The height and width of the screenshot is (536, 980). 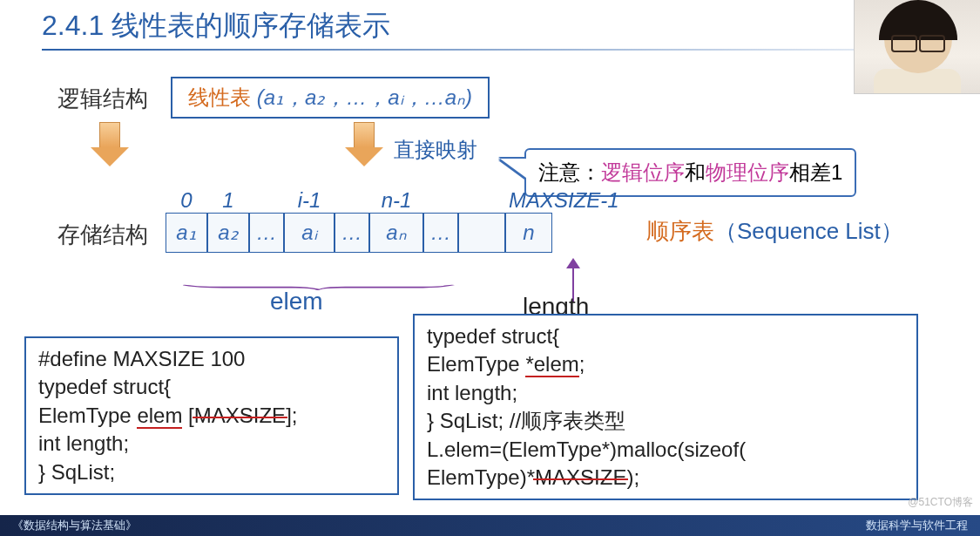 What do you see at coordinates (695, 173) in the screenshot?
I see `notice-mid: 和` at bounding box center [695, 173].